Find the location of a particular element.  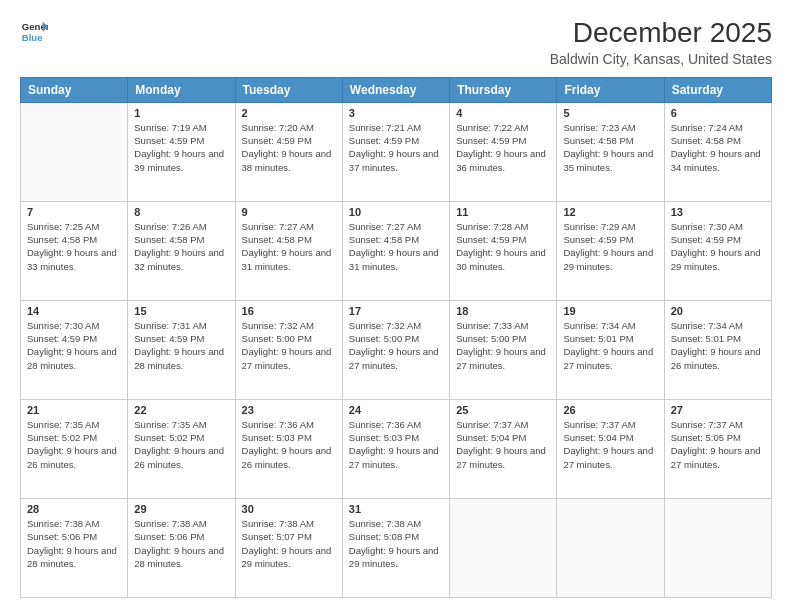

day-cell: 10Sunrise: 7:27 AM Sunset: 4:58 PM Dayli… is located at coordinates (396, 250).